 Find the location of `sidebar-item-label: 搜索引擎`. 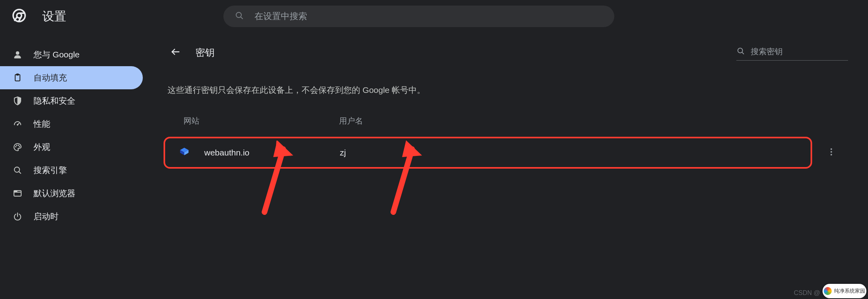

sidebar-item-label: 搜索引擎 is located at coordinates (50, 170).